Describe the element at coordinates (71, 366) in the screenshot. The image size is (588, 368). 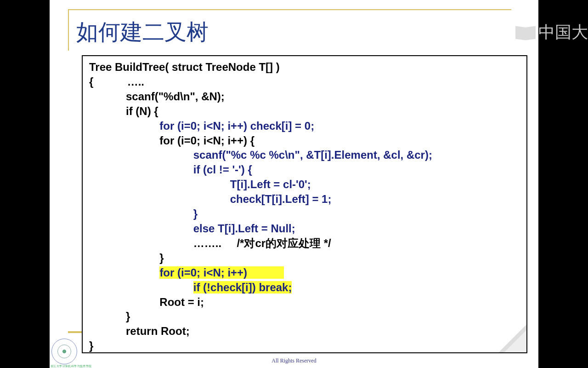
I see `university-caption: 浙江大学计算机科学与技术学院` at that location.